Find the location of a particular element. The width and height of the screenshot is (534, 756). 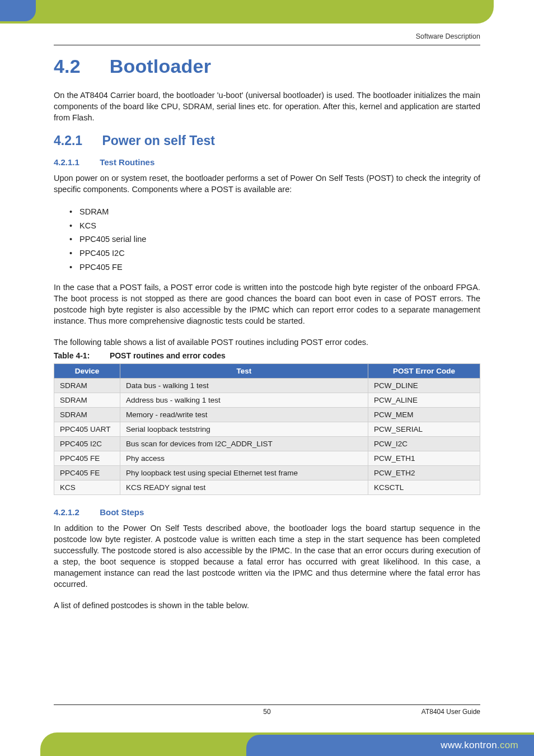

para-intro: On the AT8404 Carrier board, the bootloa… is located at coordinates (267, 106).